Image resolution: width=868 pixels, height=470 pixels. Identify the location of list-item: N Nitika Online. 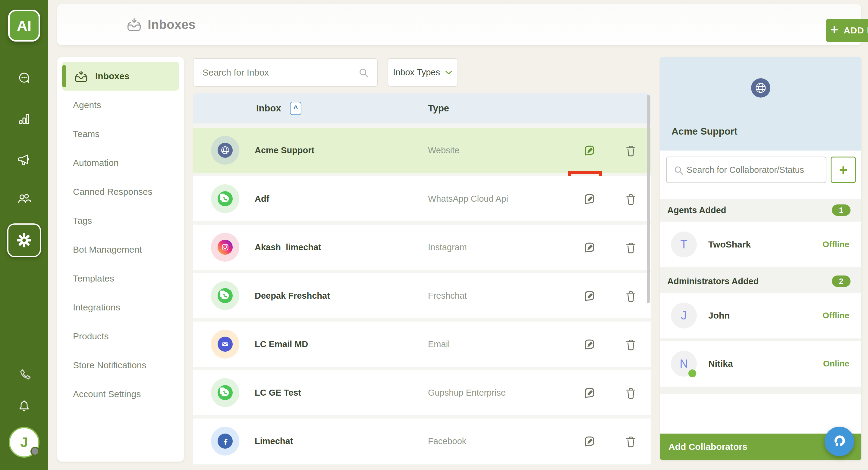
(761, 364).